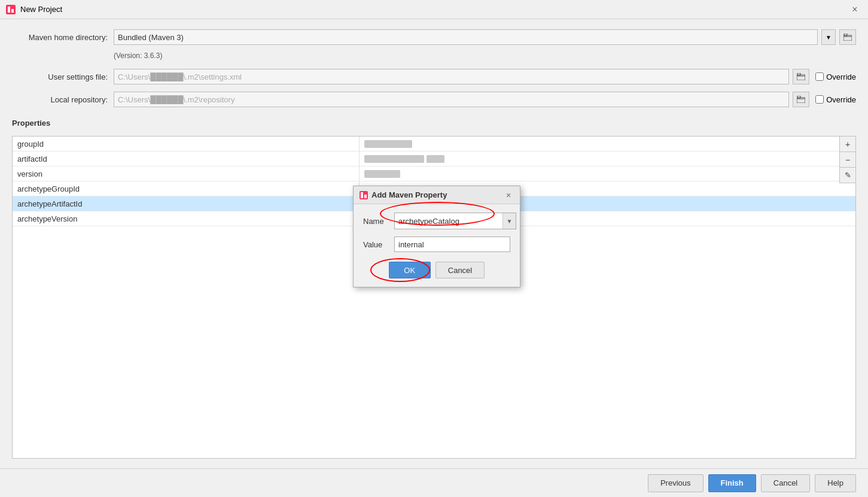 The width and height of the screenshot is (868, 497). What do you see at coordinates (434, 159) in the screenshot?
I see `table-row: artifactId` at bounding box center [434, 159].